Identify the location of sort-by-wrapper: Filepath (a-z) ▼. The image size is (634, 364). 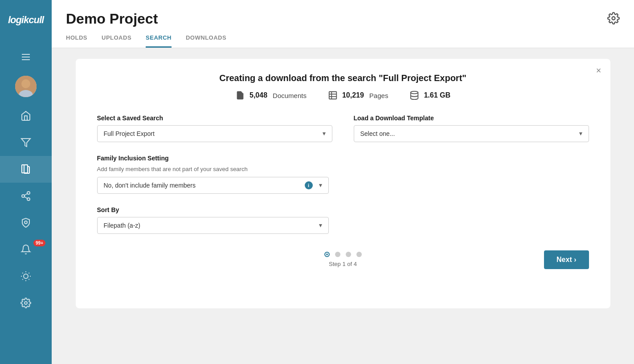
(213, 225).